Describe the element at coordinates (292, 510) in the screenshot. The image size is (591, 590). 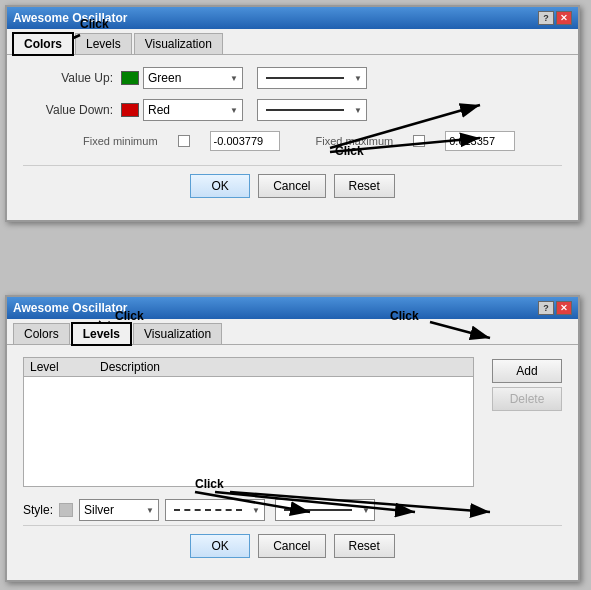
I see `style-row: Style: Silver ▼ ▼ ▼` at that location.